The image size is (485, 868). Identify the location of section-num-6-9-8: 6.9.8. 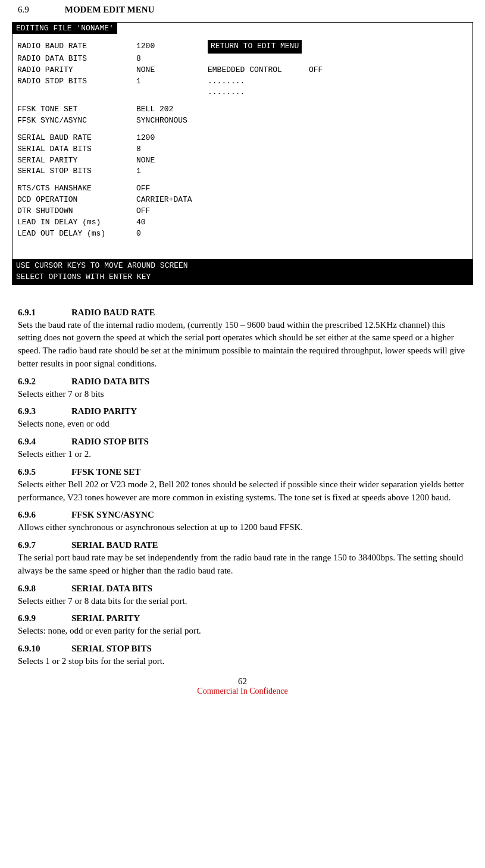
(45, 589).